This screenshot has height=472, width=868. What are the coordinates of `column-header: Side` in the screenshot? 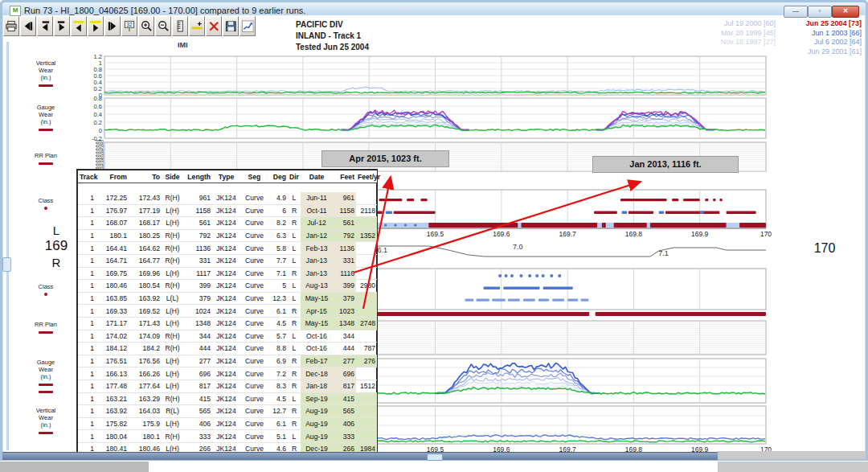 It's located at (172, 177).